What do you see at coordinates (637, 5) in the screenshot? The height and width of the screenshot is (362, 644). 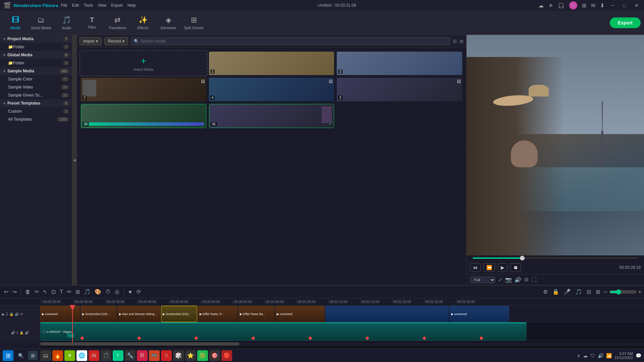 I see `close-button: ✕` at bounding box center [637, 5].